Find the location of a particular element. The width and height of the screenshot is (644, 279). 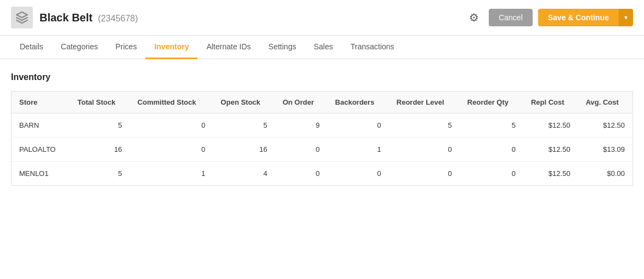

tab-settings: Settings is located at coordinates (282, 47).